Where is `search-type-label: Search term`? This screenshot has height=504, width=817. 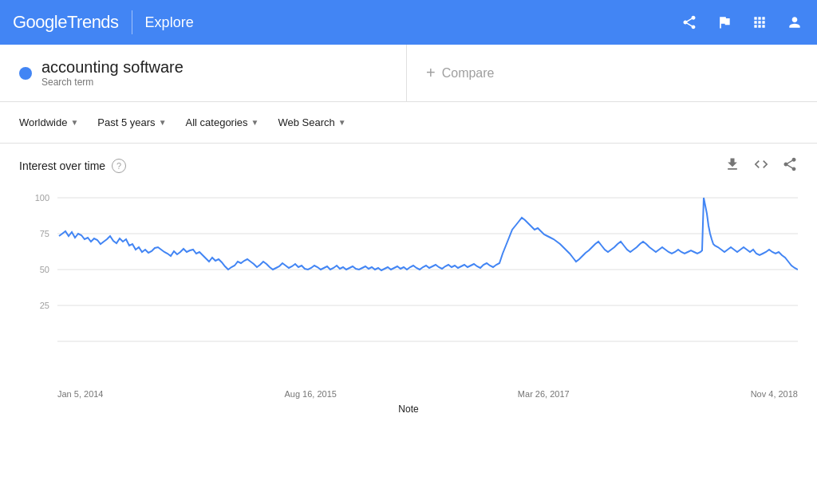 search-type-label: Search term is located at coordinates (112, 82).